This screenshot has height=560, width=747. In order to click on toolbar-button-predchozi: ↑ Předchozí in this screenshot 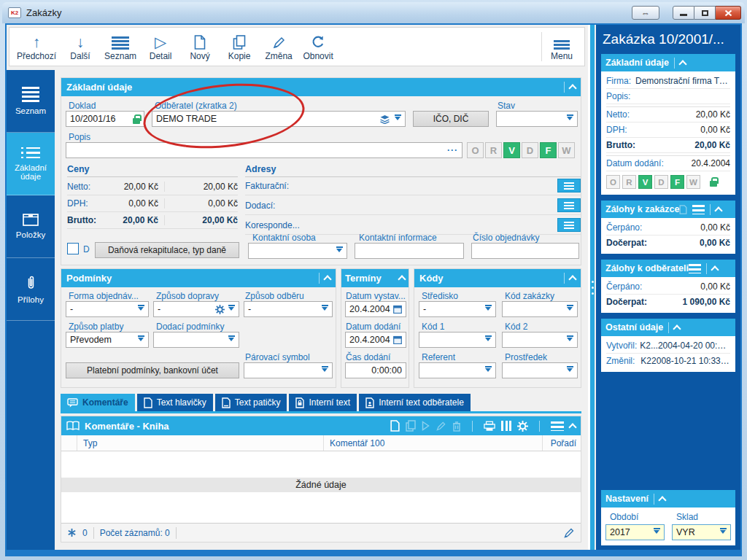, I will do `click(36, 47)`.